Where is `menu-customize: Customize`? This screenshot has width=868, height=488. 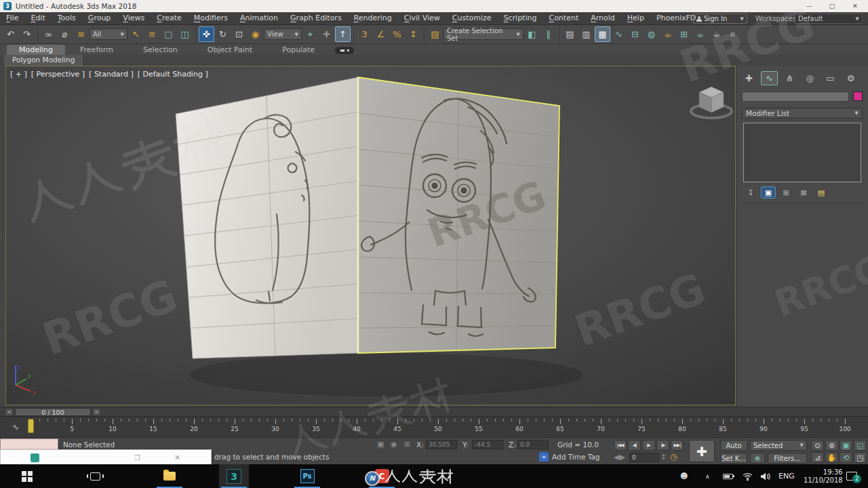
menu-customize: Customize is located at coordinates (472, 18).